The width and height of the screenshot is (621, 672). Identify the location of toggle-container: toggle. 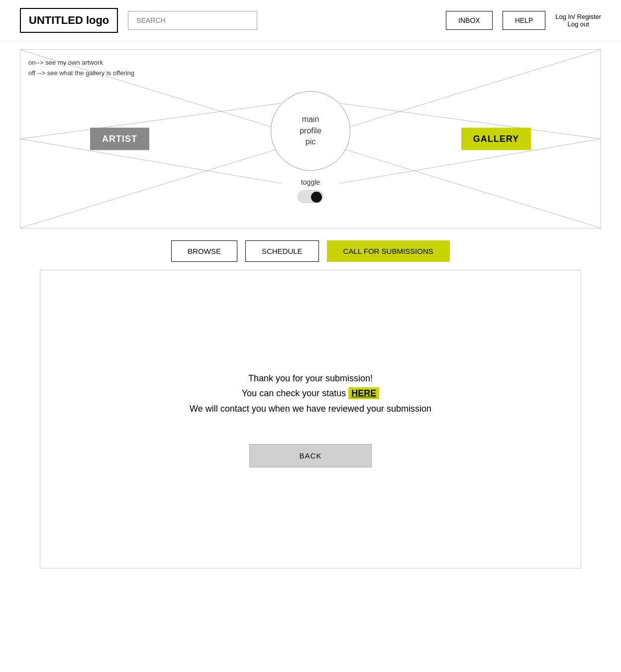
(310, 191).